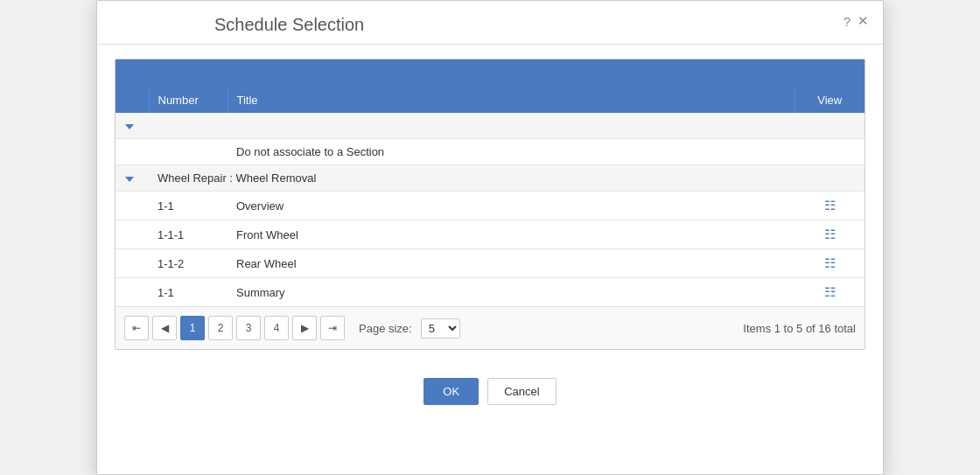 The height and width of the screenshot is (475, 980). I want to click on group1-header-row, so click(490, 126).